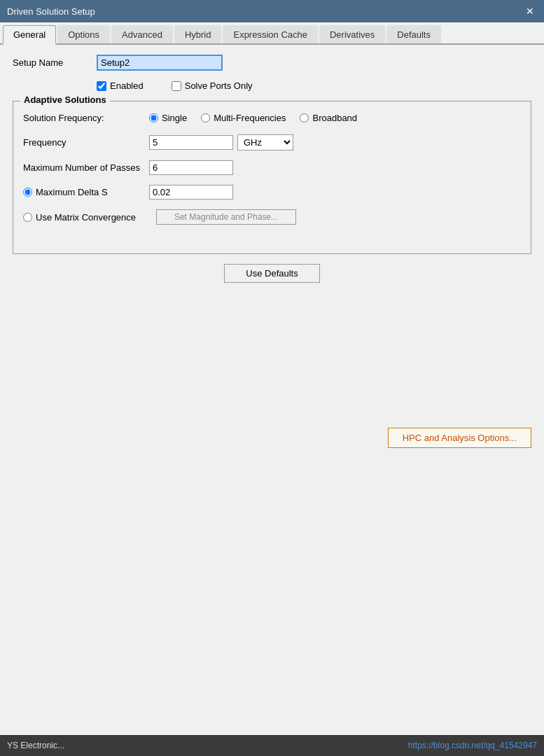 The width and height of the screenshot is (544, 756). What do you see at coordinates (272, 192) in the screenshot?
I see `max-delta-s-row: Maximum Delta S` at bounding box center [272, 192].